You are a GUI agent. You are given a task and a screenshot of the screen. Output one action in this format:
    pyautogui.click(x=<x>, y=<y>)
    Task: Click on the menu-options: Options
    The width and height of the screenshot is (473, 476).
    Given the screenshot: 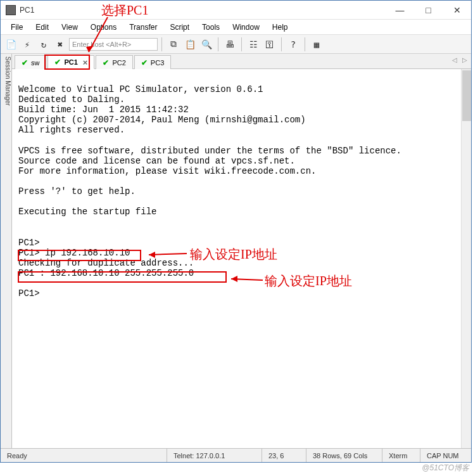 What is the action you would take?
    pyautogui.click(x=104, y=27)
    